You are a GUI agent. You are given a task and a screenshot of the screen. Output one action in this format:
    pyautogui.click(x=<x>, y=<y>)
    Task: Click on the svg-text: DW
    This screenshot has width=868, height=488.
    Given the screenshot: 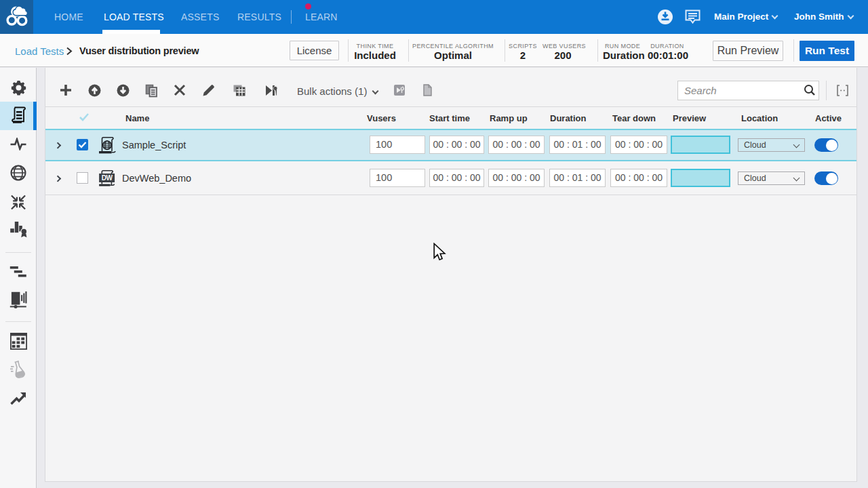 What is the action you would take?
    pyautogui.click(x=107, y=178)
    